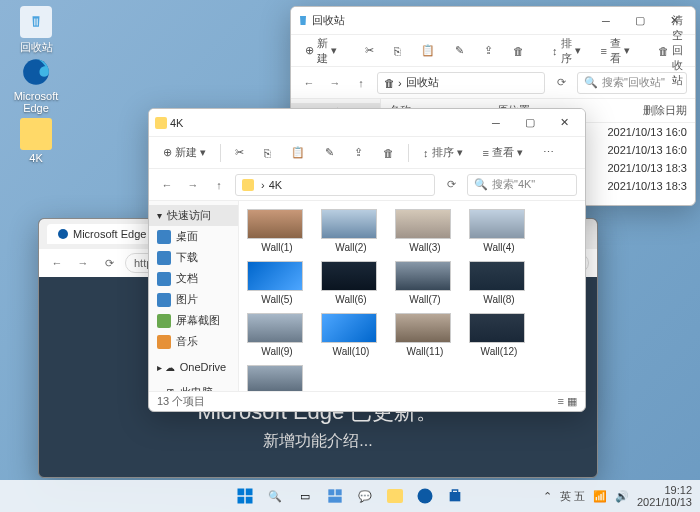 The width and height of the screenshot is (700, 512). I want to click on sidebar-thispc: ▸ 🖥 此电脑, so click(194, 386).